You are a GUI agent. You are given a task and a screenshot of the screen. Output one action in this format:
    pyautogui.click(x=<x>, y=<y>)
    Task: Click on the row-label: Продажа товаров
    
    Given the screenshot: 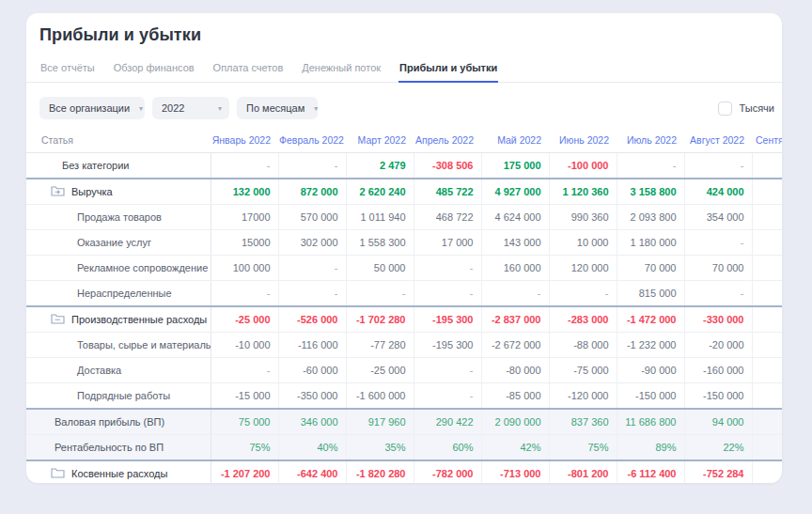 What is the action you would take?
    pyautogui.click(x=118, y=218)
    